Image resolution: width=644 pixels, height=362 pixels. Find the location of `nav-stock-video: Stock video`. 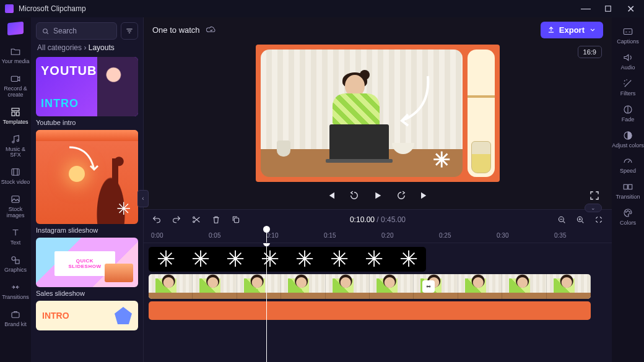

nav-stock-video: Stock video is located at coordinates (15, 176).